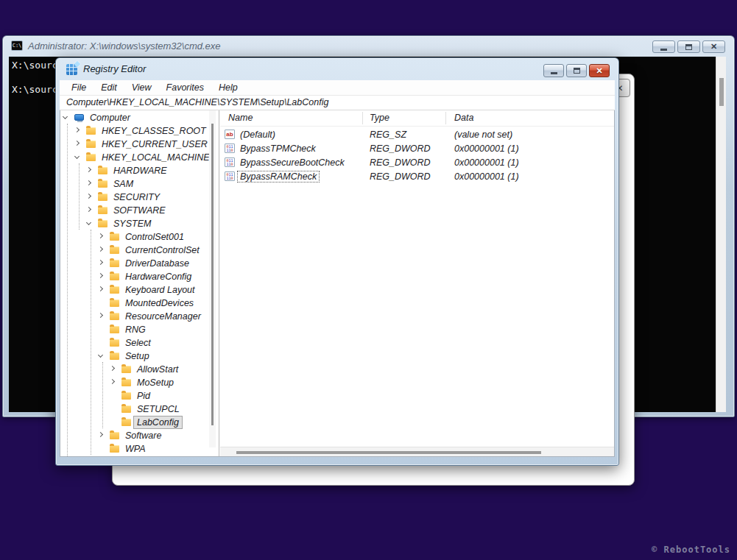 Image resolution: width=737 pixels, height=560 pixels. I want to click on tree-item-label: HARDWARE, so click(140, 171).